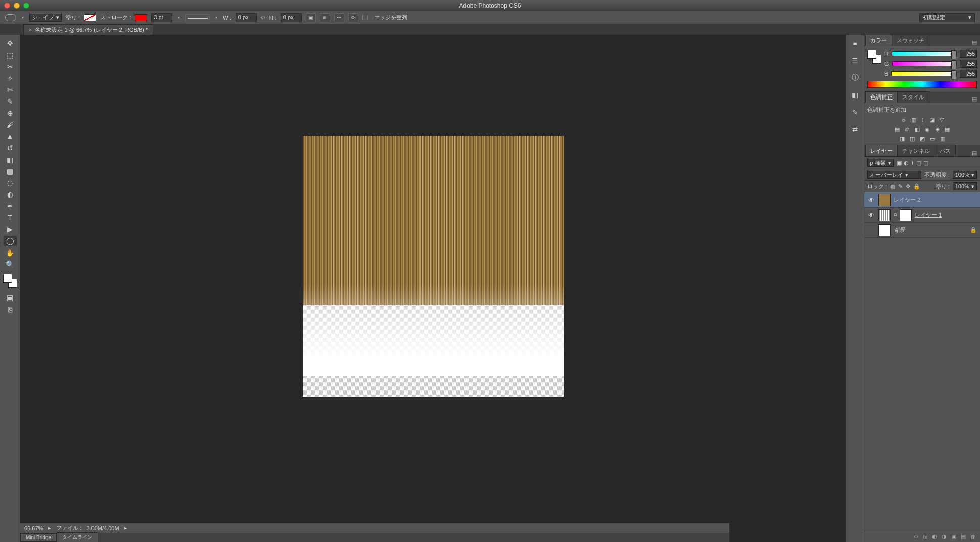 Image resolution: width=980 pixels, height=542 pixels. I want to click on move-tool: ✥, so click(10, 43).